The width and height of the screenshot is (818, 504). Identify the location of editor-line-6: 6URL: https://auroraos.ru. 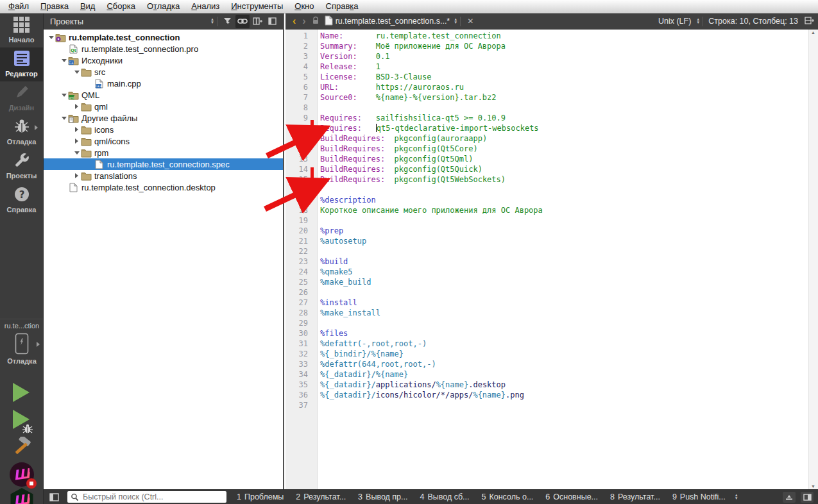
(547, 87).